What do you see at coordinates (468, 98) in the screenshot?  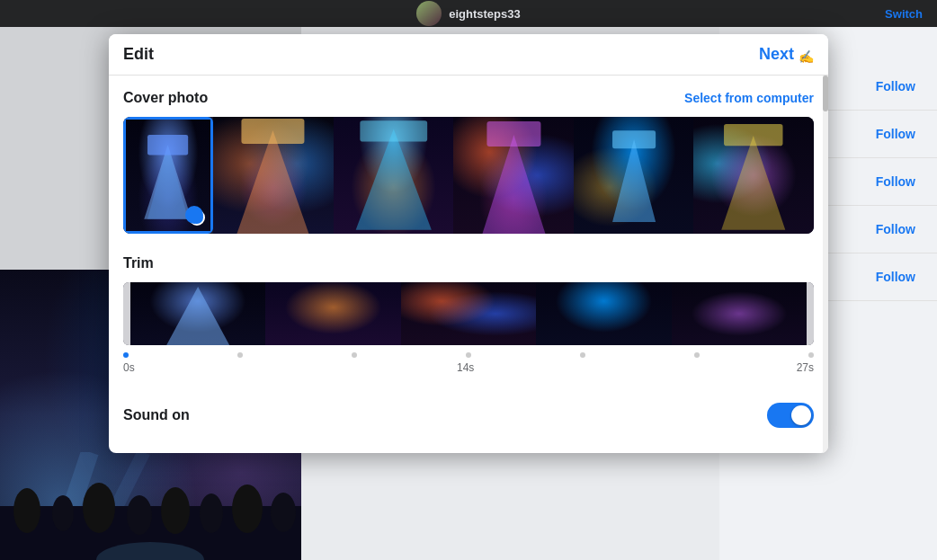 I see `cover-photo-section-header: Cover photo Select from computer` at bounding box center [468, 98].